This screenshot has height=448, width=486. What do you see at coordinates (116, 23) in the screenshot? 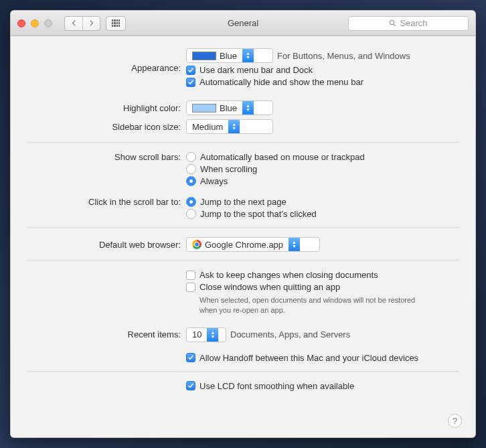
I see `grid-icon` at bounding box center [116, 23].